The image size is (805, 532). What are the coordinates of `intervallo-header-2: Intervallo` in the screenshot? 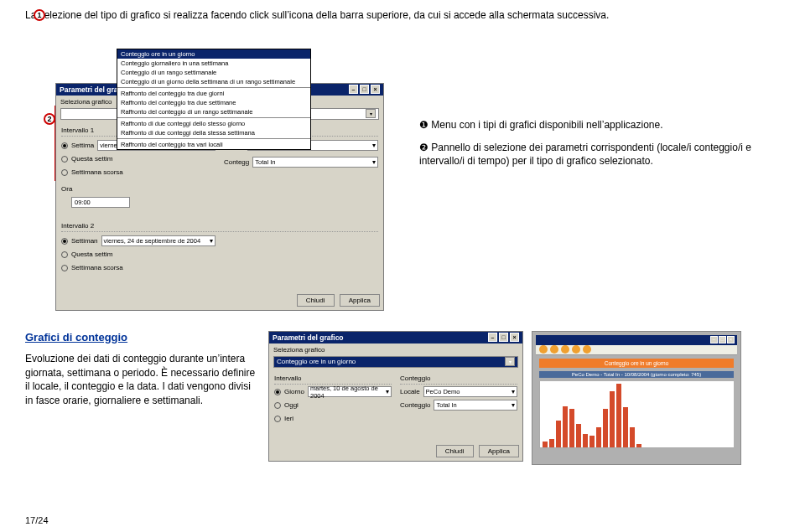 It's located at (333, 380).